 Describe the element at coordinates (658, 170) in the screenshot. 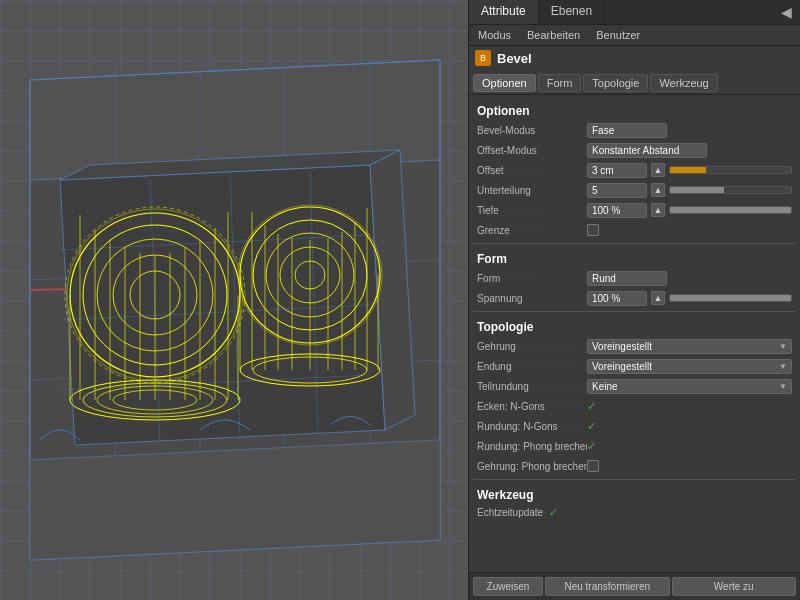

I see `offset-up: ▲` at that location.